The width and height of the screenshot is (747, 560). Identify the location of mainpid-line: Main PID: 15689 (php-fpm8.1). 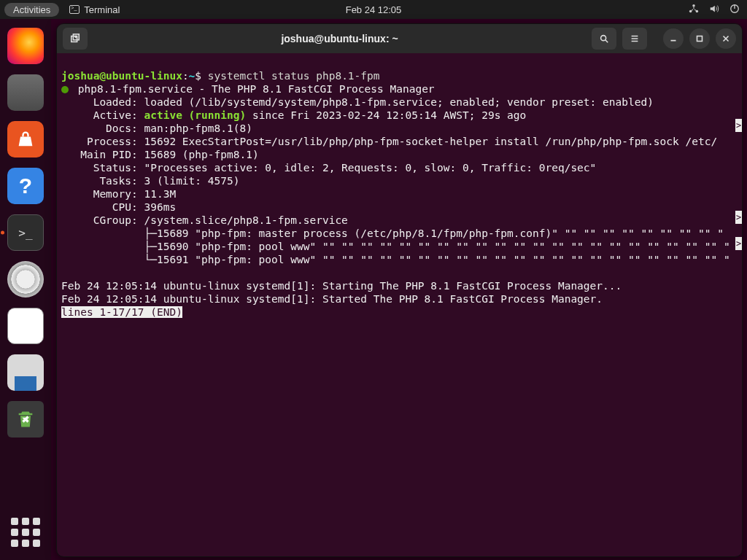
(160, 155).